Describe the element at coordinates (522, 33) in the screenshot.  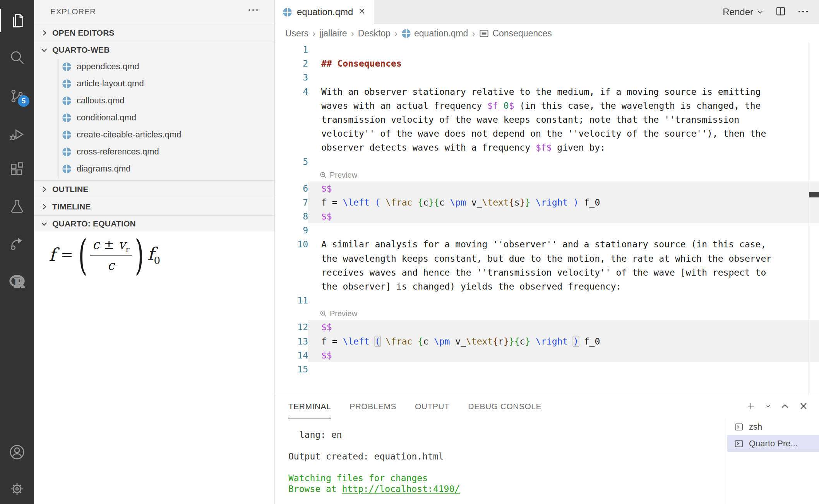
I see `breadcrumb-item: Consequences` at that location.